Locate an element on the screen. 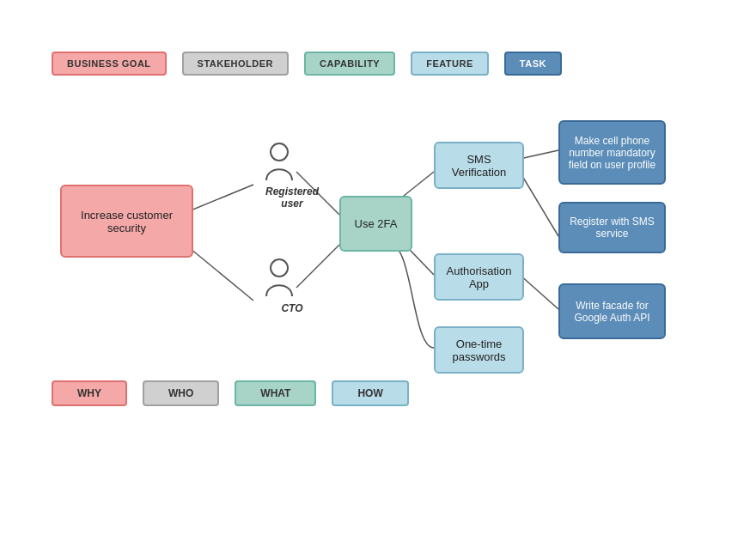 The height and width of the screenshot is (535, 756). task-3-label: Write facade for Google Auth API is located at coordinates (612, 312).